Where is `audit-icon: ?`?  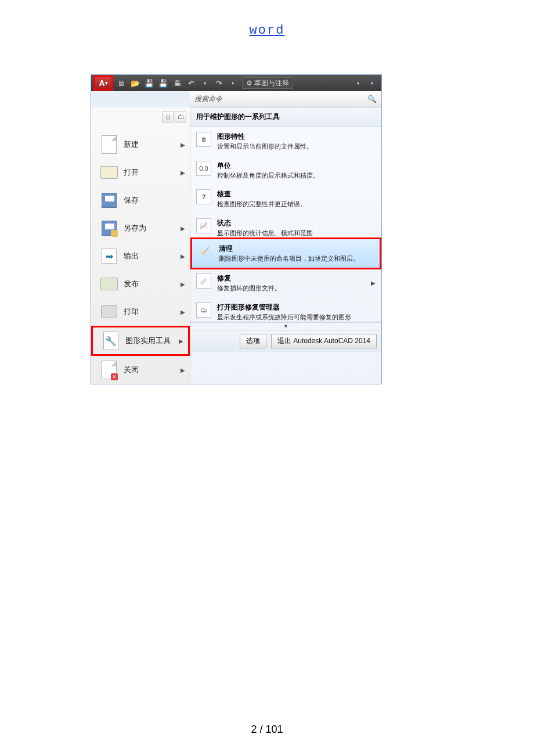 audit-icon: ? is located at coordinates (204, 197).